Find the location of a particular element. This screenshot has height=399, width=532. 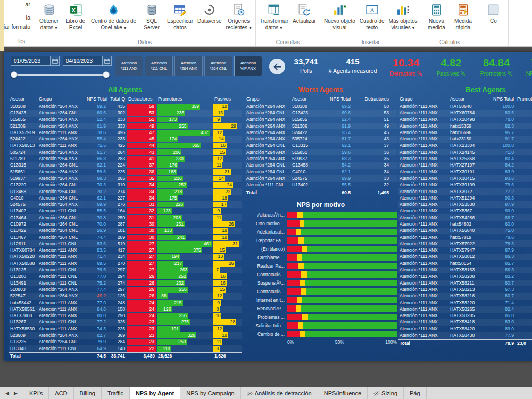

table-row: HATX7888Atención *111 ANX80.02902425610 is located at coordinates (125, 316).